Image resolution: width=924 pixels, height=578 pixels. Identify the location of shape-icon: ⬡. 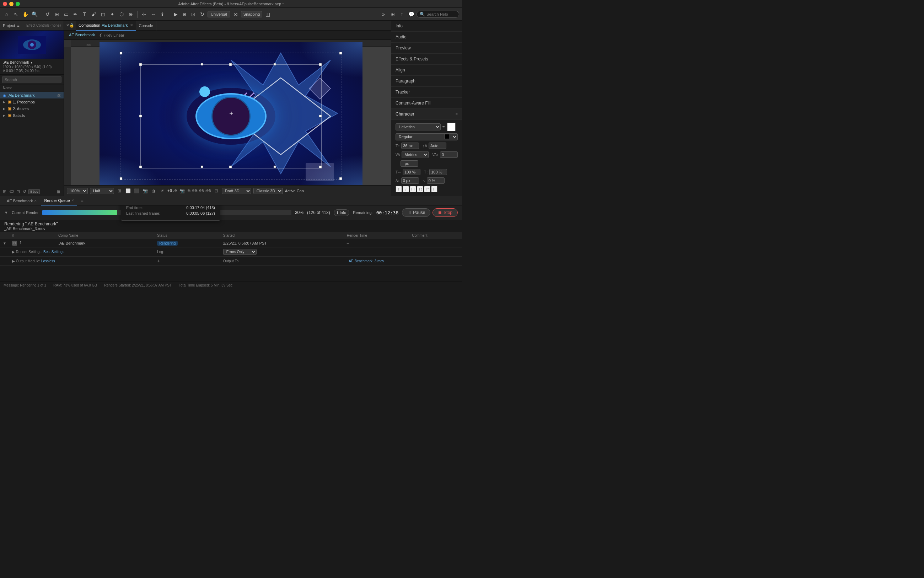
(122, 14).